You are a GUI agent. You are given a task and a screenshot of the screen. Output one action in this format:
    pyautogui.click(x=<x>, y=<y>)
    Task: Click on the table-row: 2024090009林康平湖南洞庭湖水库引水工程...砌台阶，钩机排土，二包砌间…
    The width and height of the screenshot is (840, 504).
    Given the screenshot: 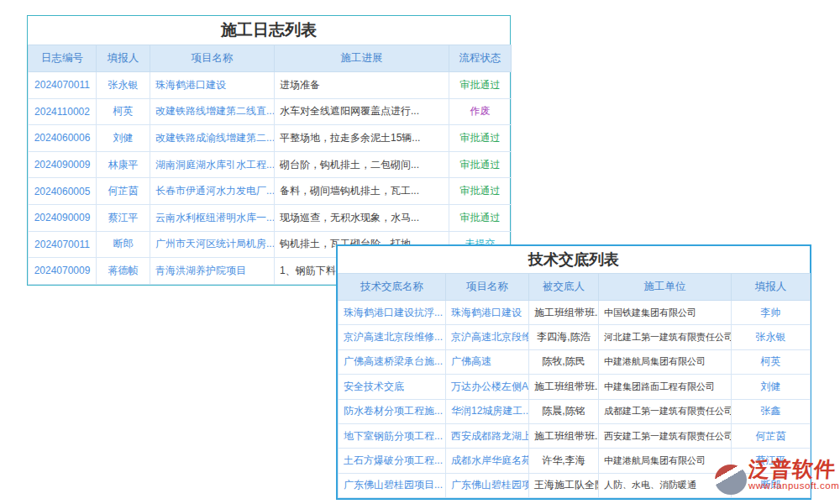 What is the action you would take?
    pyautogui.click(x=270, y=165)
    